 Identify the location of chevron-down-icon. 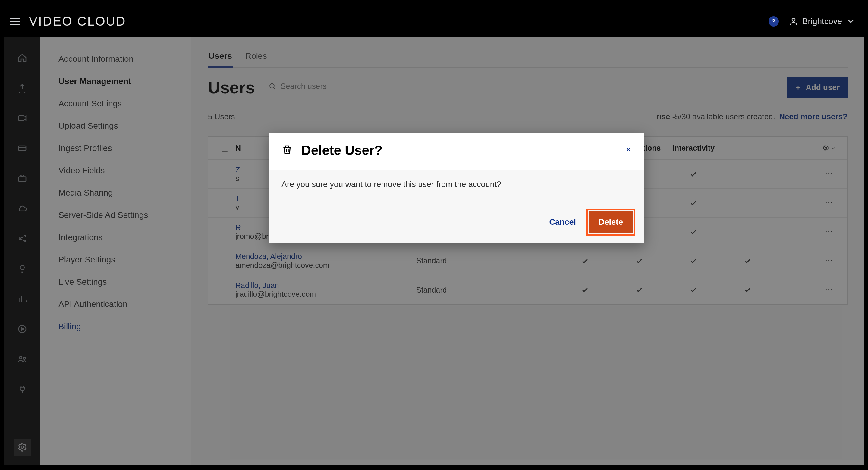
(851, 22).